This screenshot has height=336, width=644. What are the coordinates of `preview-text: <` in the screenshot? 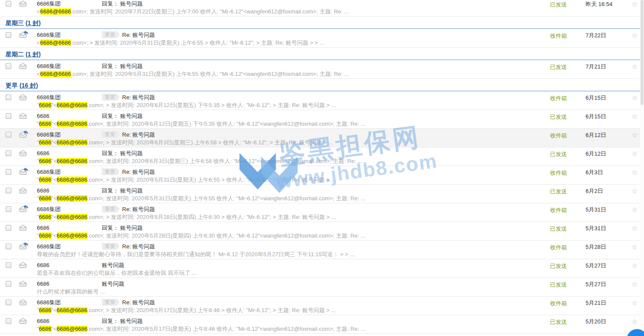 It's located at (39, 74).